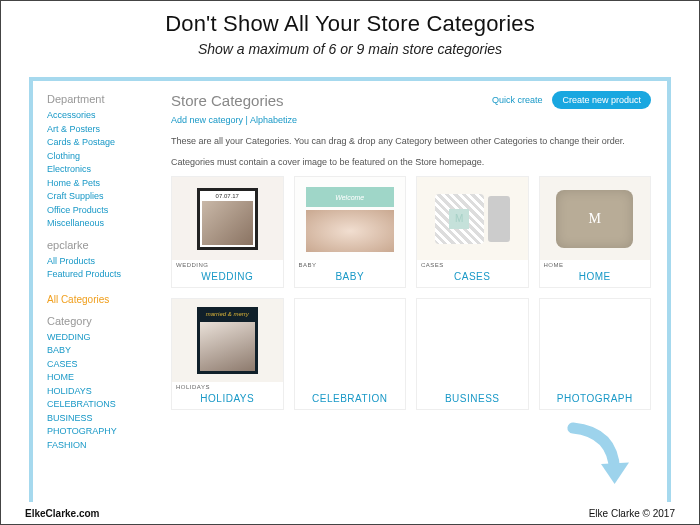 The image size is (700, 525). What do you see at coordinates (472, 232) in the screenshot?
I see `category-card-cases: CASES CASES` at bounding box center [472, 232].